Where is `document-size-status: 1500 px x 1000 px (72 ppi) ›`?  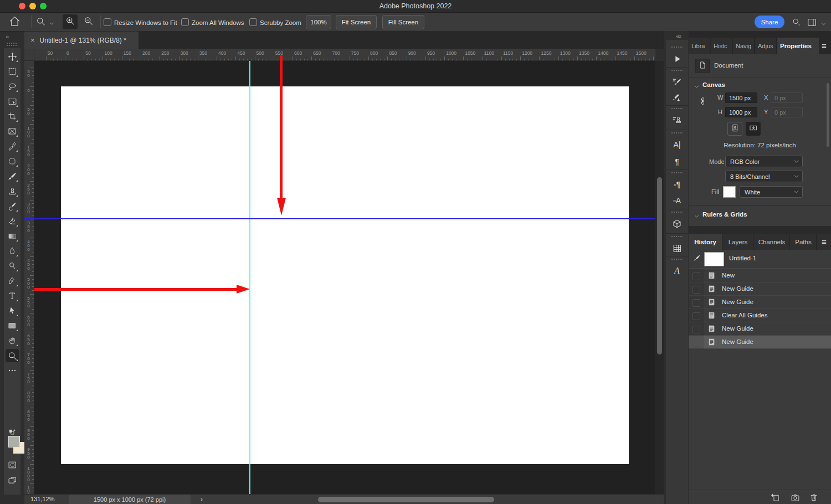 document-size-status: 1500 px x 1000 px (72 ppi) › is located at coordinates (130, 500).